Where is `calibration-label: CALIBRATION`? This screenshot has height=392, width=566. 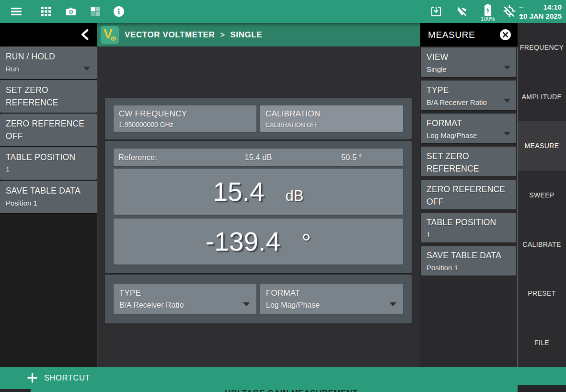
calibration-label: CALIBRATION is located at coordinates (332, 114).